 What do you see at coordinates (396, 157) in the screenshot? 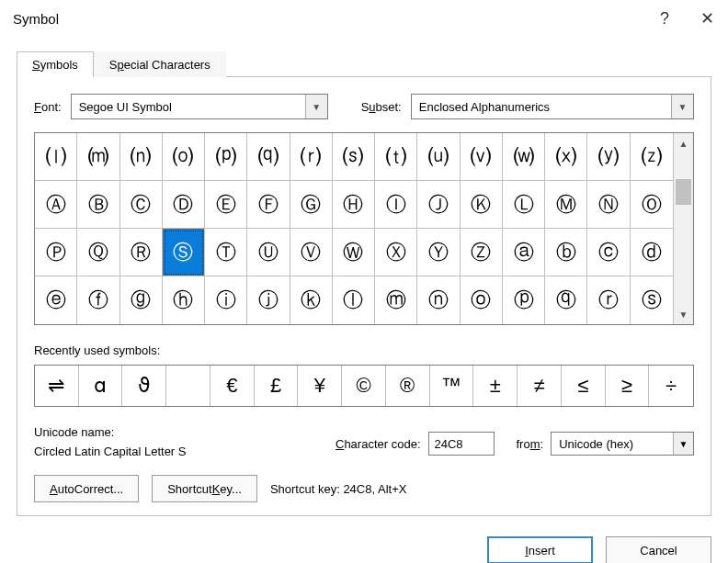
I see `symbol-cell: ⒯` at bounding box center [396, 157].